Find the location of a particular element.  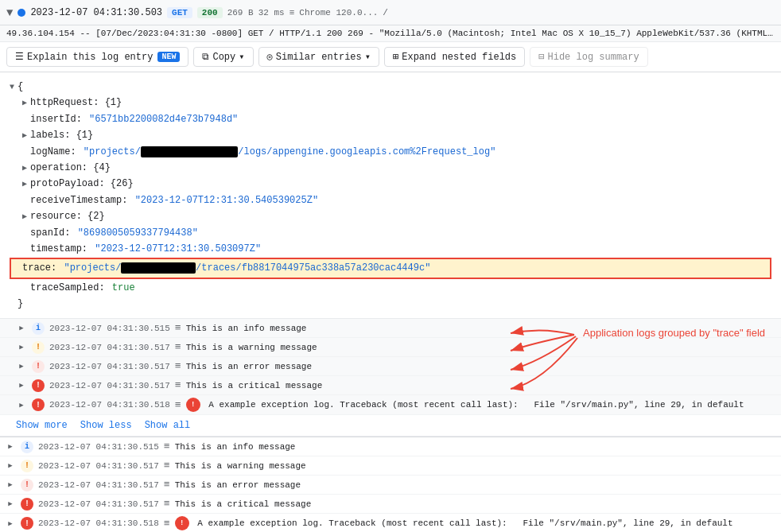

json-proto-payload: ▶ protoPayload: {26} is located at coordinates (397, 184).